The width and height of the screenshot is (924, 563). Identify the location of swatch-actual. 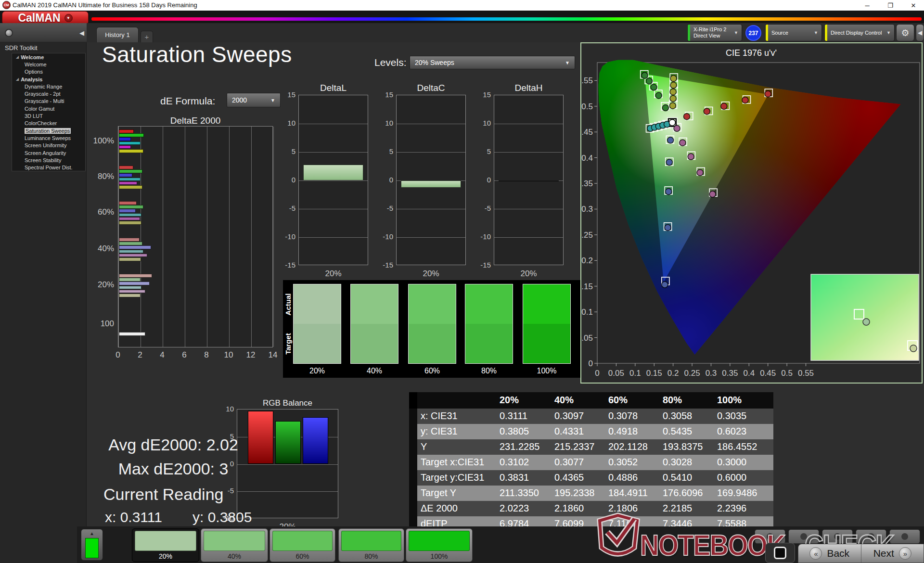
(374, 304).